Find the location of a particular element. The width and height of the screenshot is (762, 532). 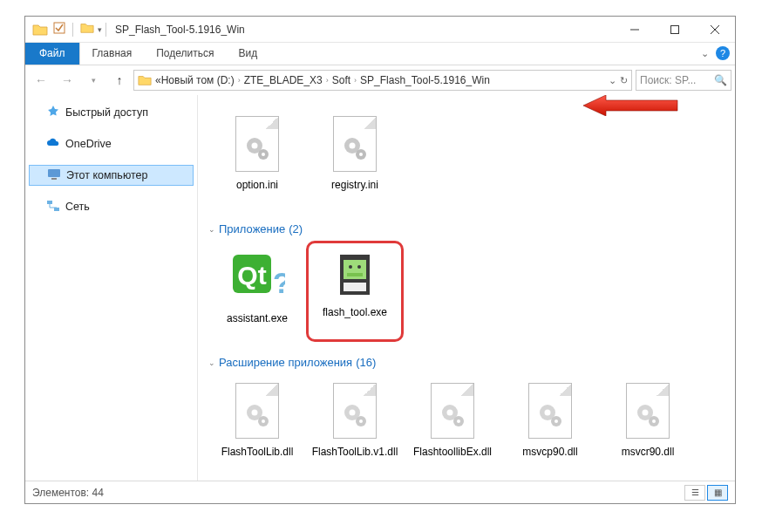

tab-view: Вид is located at coordinates (248, 54).